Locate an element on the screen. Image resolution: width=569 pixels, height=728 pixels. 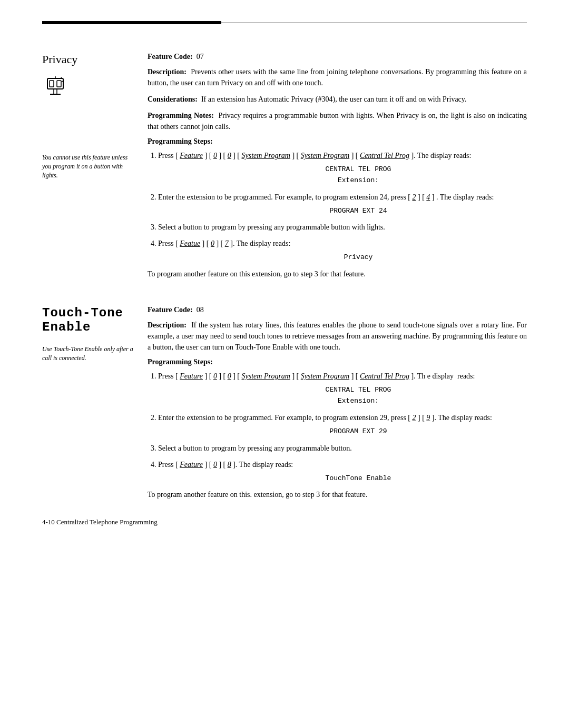
touchtone-feature-code-value: 08 is located at coordinates (200, 310).